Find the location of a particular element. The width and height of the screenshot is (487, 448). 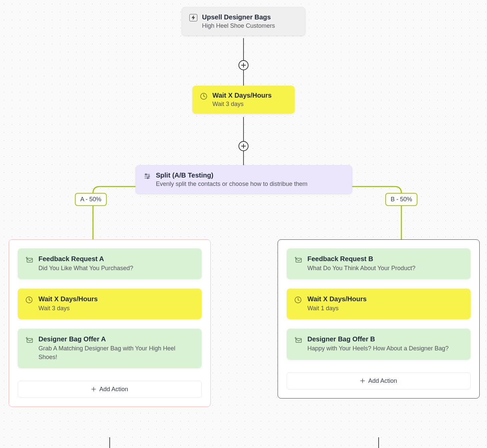

step-title: Designer Bag Offer A is located at coordinates (116, 339).